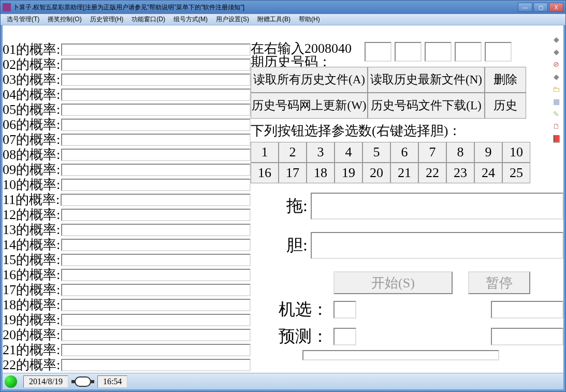 The height and width of the screenshot is (392, 566). I want to click on app-icon, so click(7, 7).